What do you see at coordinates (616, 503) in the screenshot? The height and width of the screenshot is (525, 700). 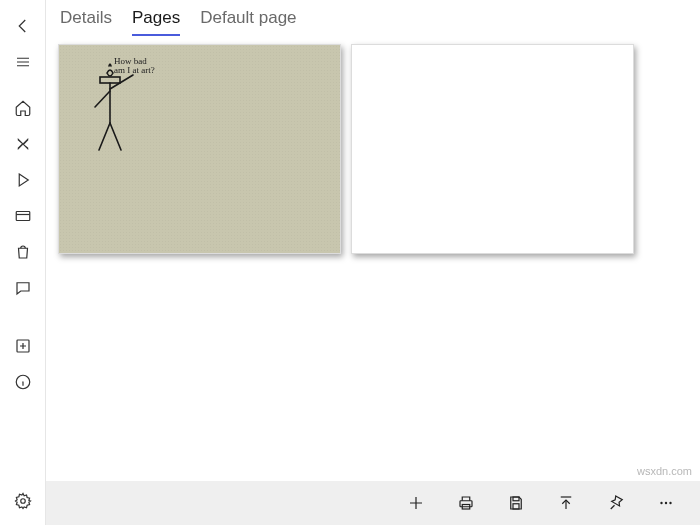 I see `pin-button` at bounding box center [616, 503].